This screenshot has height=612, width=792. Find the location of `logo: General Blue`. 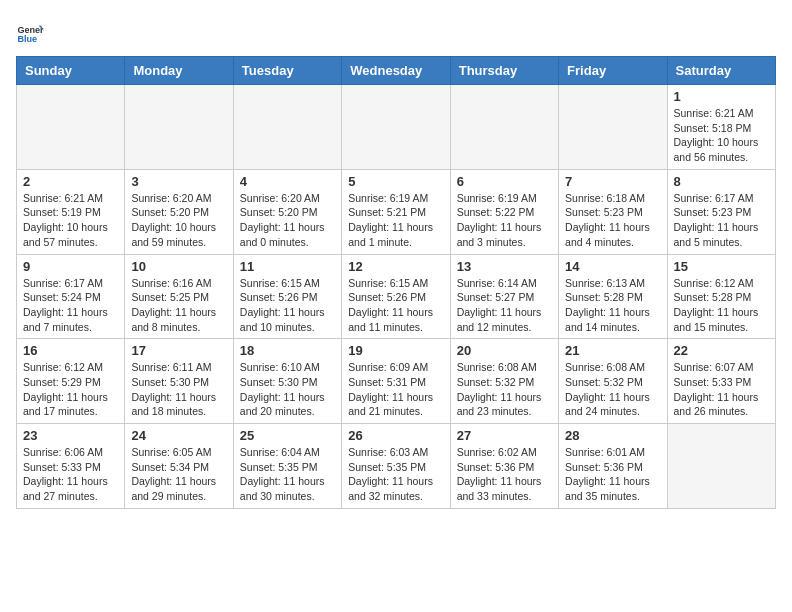

logo: General Blue is located at coordinates (32, 34).